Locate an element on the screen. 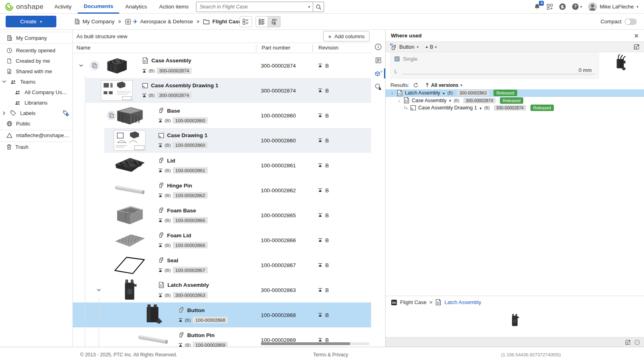 The width and height of the screenshot is (644, 362). column-header-revision: Revision is located at coordinates (325, 48).